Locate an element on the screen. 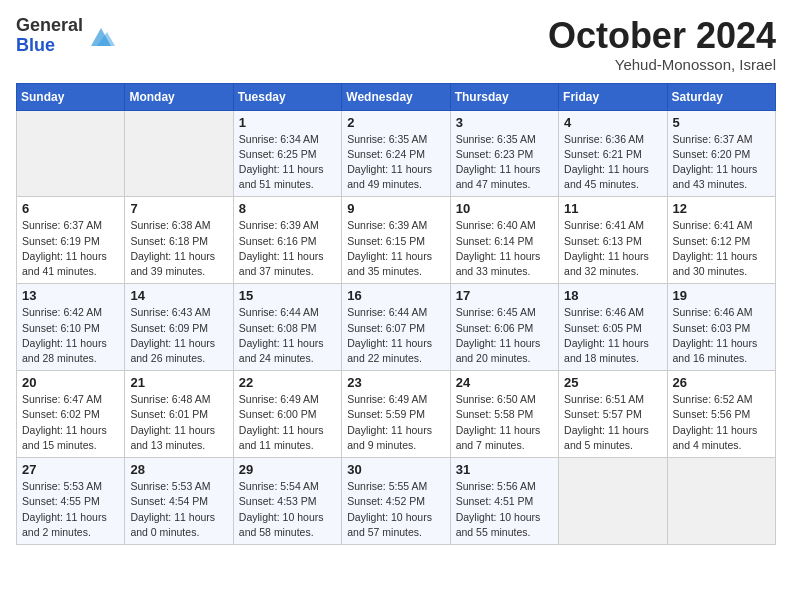 Image resolution: width=792 pixels, height=612 pixels. week-row-3: 13Sunrise: 6:42 AM Sunset: 6:10 PM Dayli… is located at coordinates (396, 328).